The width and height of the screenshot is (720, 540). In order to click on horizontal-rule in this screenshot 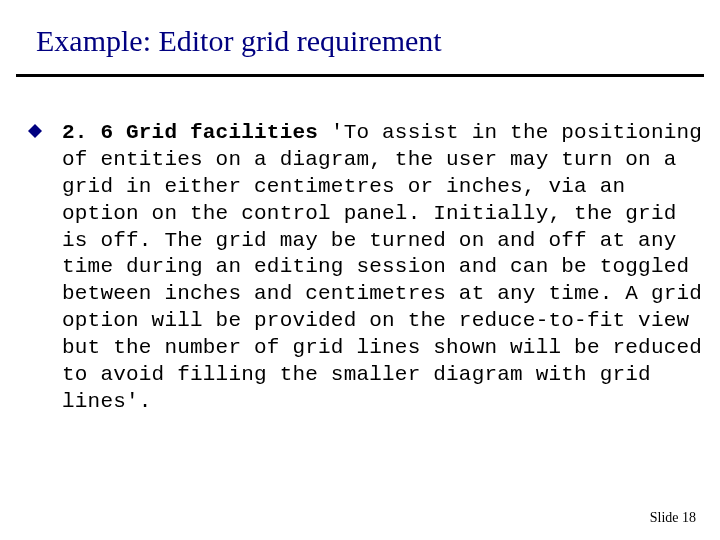, I will do `click(360, 76)`.